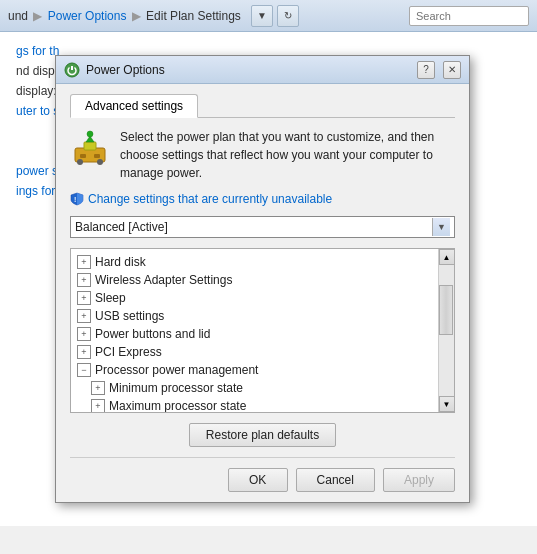 The height and width of the screenshot is (554, 537). Describe the element at coordinates (288, 16) in the screenshot. I see `refresh-btn: ↻` at that location.